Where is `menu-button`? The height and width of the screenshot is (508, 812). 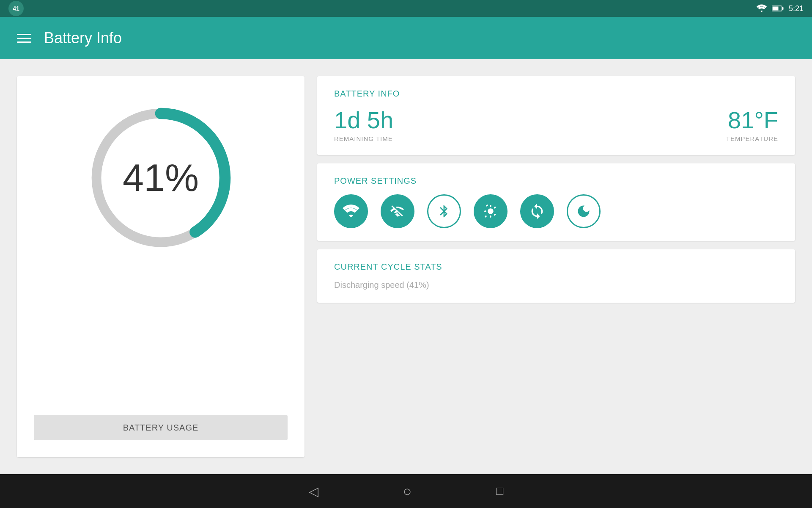
menu-button is located at coordinates (24, 38).